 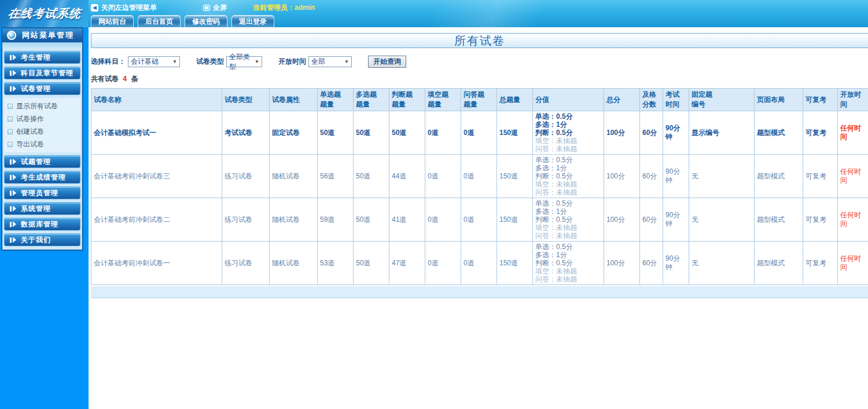 What do you see at coordinates (821, 100) in the screenshot?
I see `col-retake: 可复考` at bounding box center [821, 100].